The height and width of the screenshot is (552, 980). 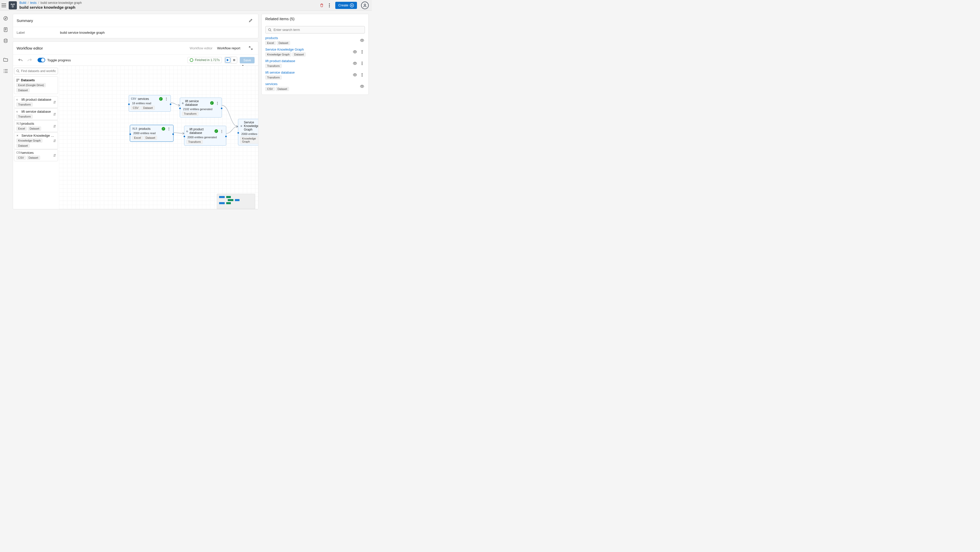 What do you see at coordinates (6, 18) in the screenshot?
I see `compass-icon` at bounding box center [6, 18].